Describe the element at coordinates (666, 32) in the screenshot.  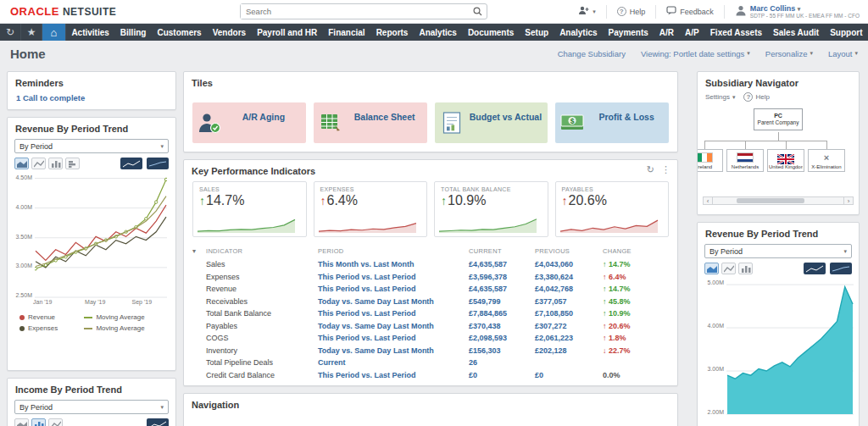
I see `nav-item-ar: A/R` at that location.